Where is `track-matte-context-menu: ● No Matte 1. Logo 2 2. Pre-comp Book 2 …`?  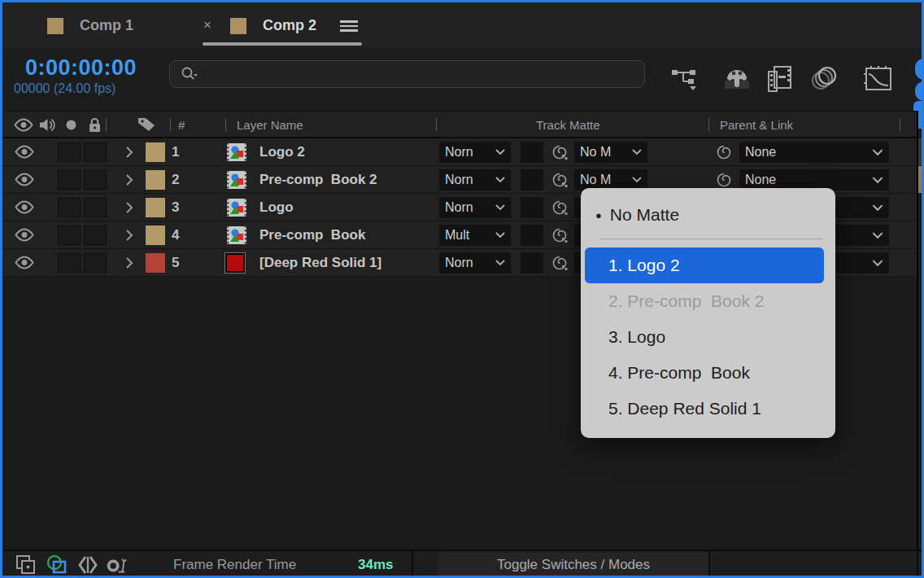 track-matte-context-menu: ● No Matte 1. Logo 2 2. Pre-comp Book 2 … is located at coordinates (708, 313).